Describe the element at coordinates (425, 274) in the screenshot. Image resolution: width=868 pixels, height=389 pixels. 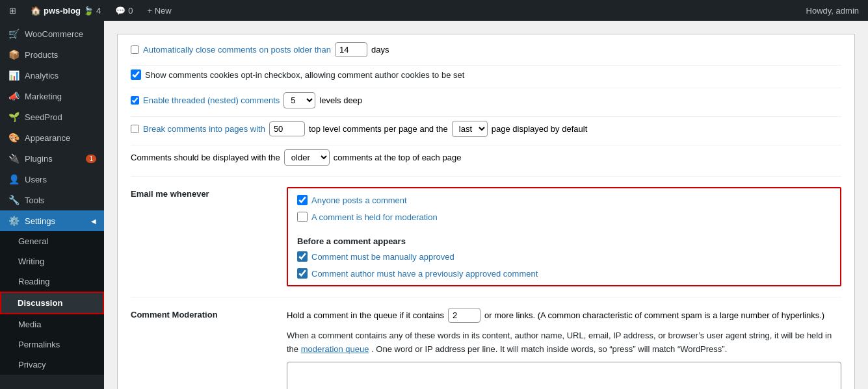
I see `prev-approved-label: Comment author must have a previously ap…` at that location.